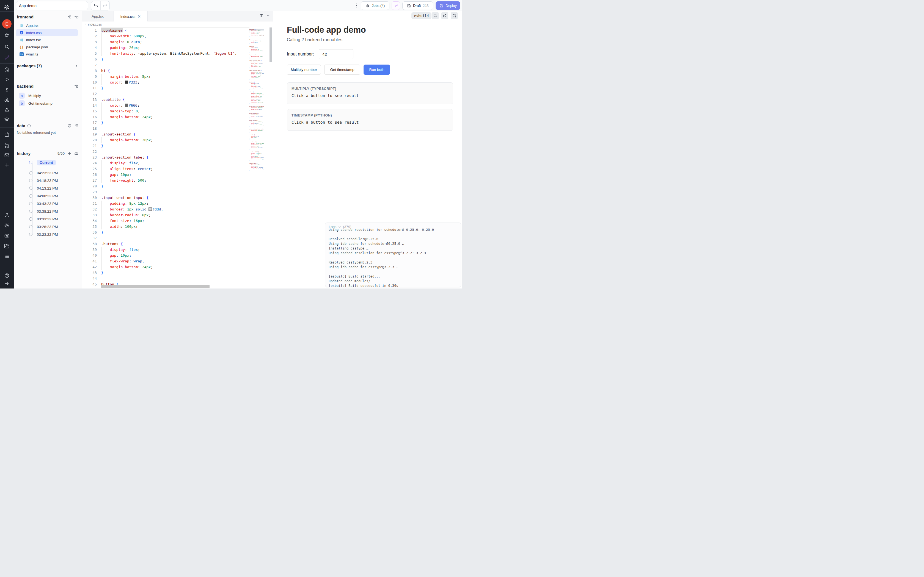 The width and height of the screenshot is (924, 577). I want to click on log-line: Using idb cache for csstype@3.2.3 …, so click(393, 267).